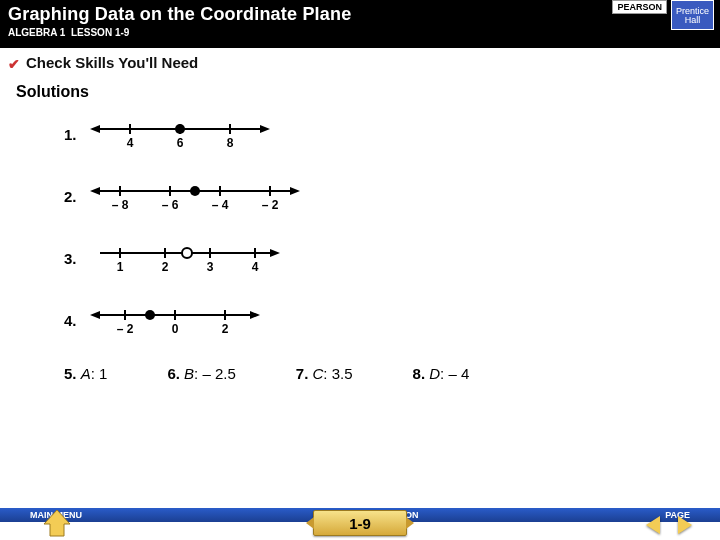 The width and height of the screenshot is (720, 540). I want to click on publisher-logo: PEARSON Prentice Hall, so click(663, 15).